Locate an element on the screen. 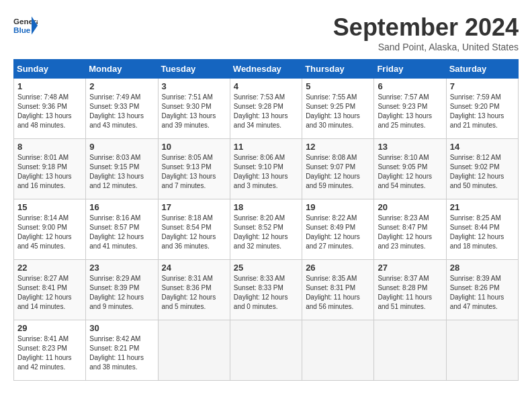  calendar-cell: 25Sunrise: 8:33 AMSunset: 8:33 PMDayligh… is located at coordinates (266, 290).